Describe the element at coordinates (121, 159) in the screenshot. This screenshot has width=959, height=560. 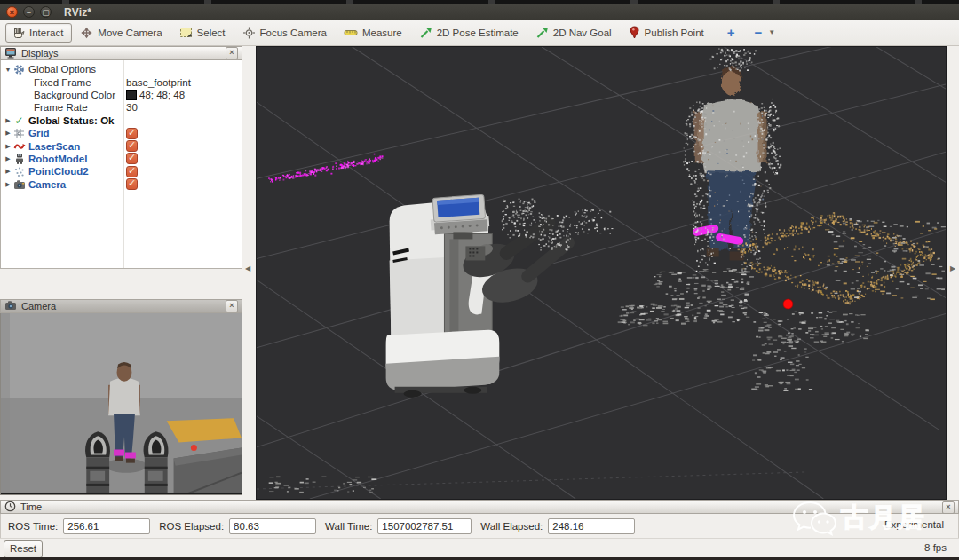
I see `tree-row-robotmodel: RobotModel` at that location.